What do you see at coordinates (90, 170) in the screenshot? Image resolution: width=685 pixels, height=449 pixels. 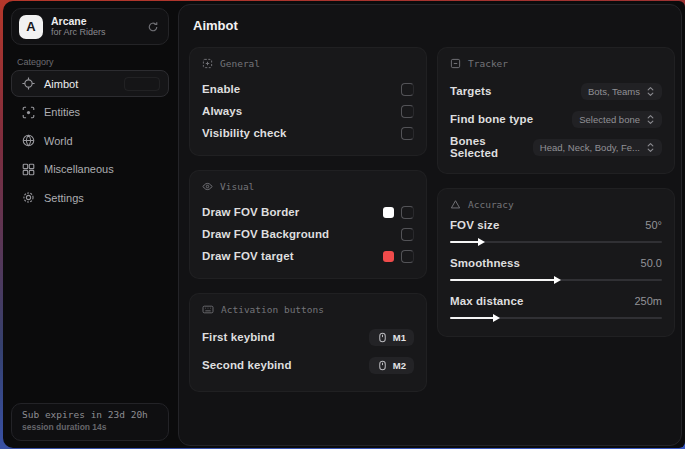 I see `sidebar-item-miscellaneous: Miscellaneous` at bounding box center [90, 170].